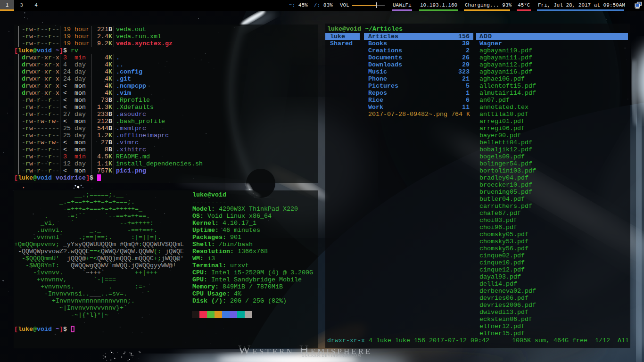  I want to click on svg-text: GUCKEN.DEVIANTART.COM, so click(331, 355).